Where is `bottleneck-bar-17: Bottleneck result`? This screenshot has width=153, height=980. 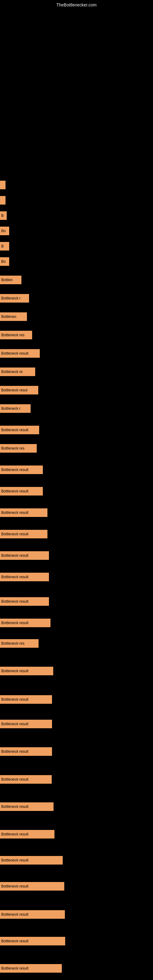 bottleneck-bar-17: Bottleneck result is located at coordinates (21, 491).